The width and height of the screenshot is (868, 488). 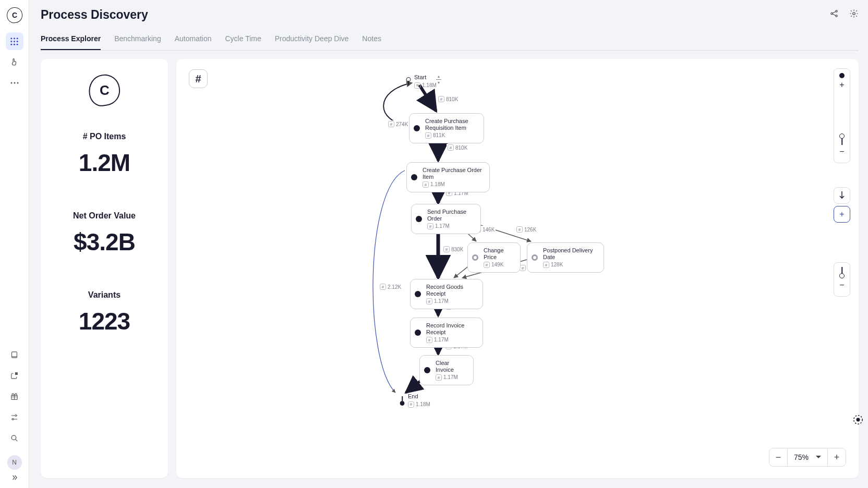 What do you see at coordinates (402, 400) in the screenshot?
I see `end-pin-icon` at bounding box center [402, 400].